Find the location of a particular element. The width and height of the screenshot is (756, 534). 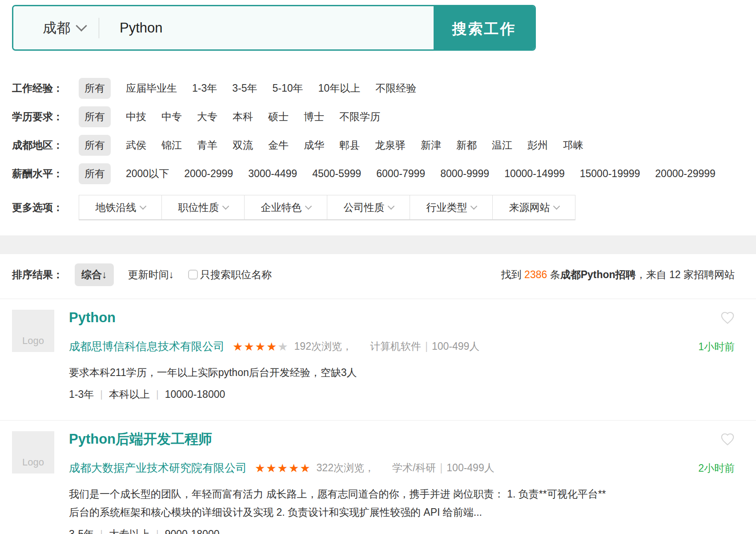

job-meta: 1-3年 | 本科以上 | 10000-18000 is located at coordinates (402, 394).